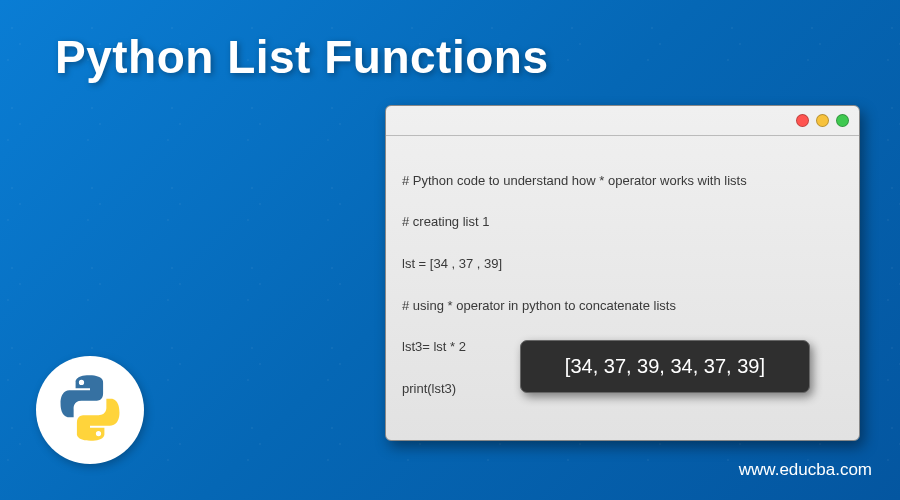  I want to click on close-icon, so click(802, 120).